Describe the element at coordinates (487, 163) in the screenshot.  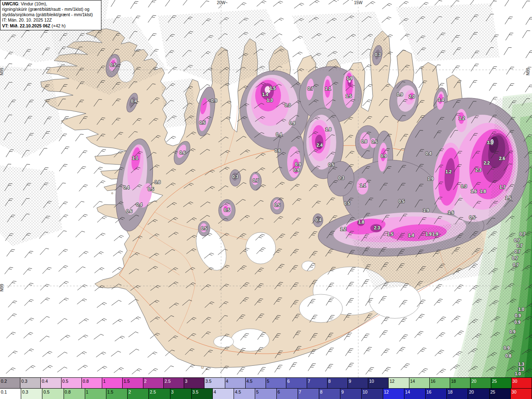
I see `precip-value-label: 2.2` at that location.